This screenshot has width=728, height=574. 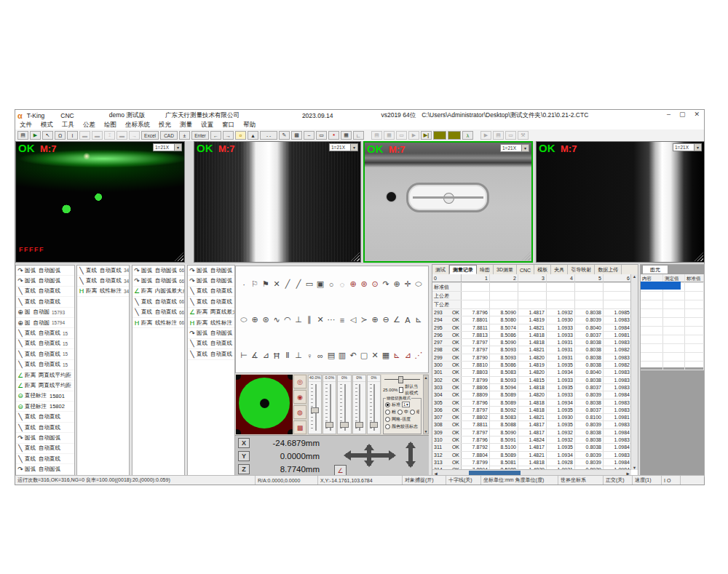 What do you see at coordinates (255, 355) in the screenshot?
I see `tool-icon: ∡` at bounding box center [255, 355].